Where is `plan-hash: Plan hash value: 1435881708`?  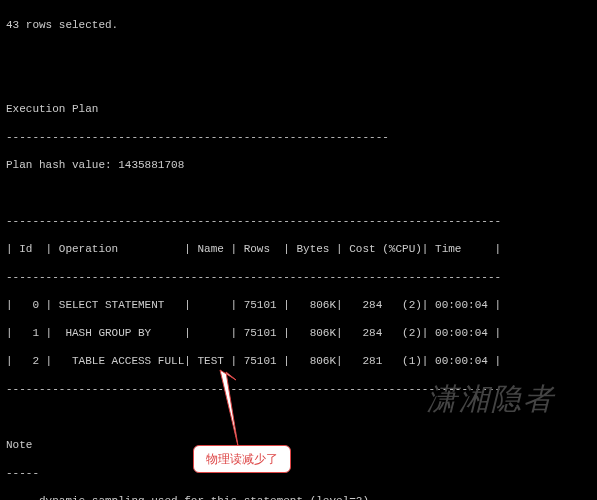 plan-hash: Plan hash value: 1435881708 is located at coordinates (298, 165).